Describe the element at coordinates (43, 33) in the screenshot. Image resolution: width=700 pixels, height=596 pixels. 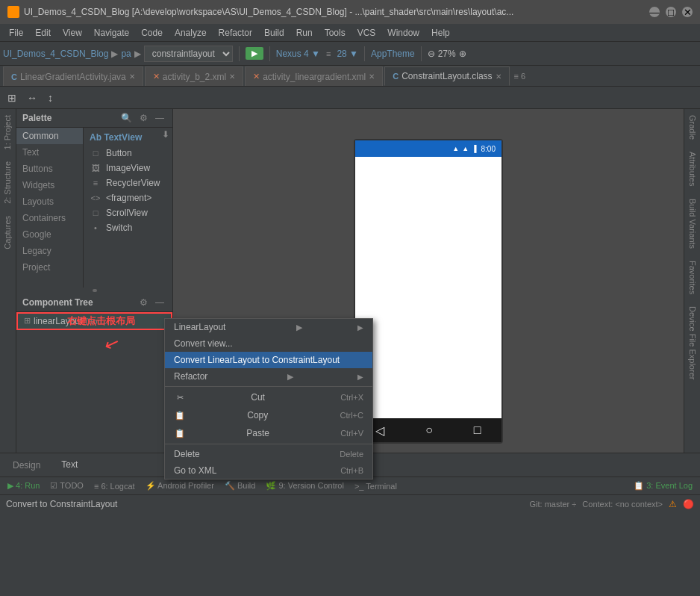
I see `menu-edit: Edit` at that location.